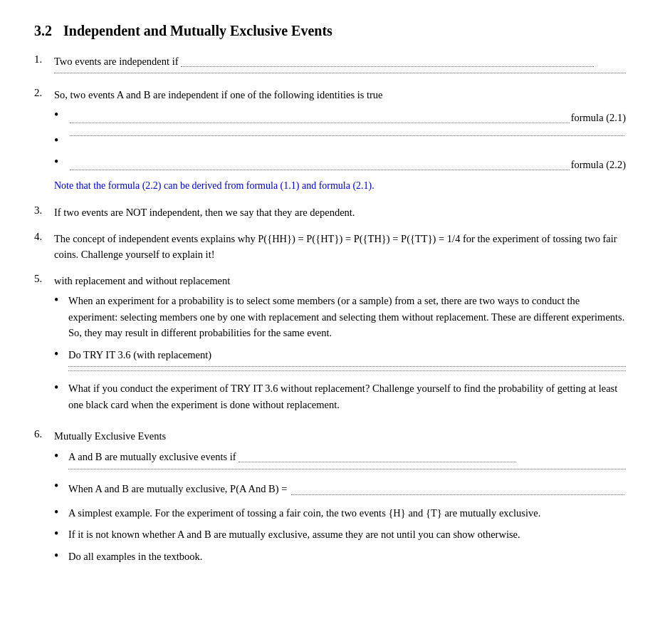 This screenshot has height=644, width=660. Describe the element at coordinates (219, 95) in the screenshot. I see `item-2-text: So, two events A and B are independent i…` at that location.